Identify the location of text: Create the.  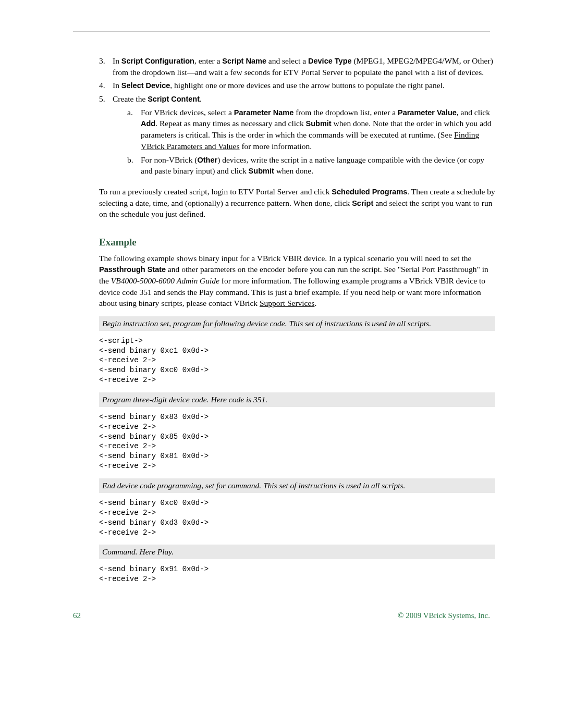
(130, 99).